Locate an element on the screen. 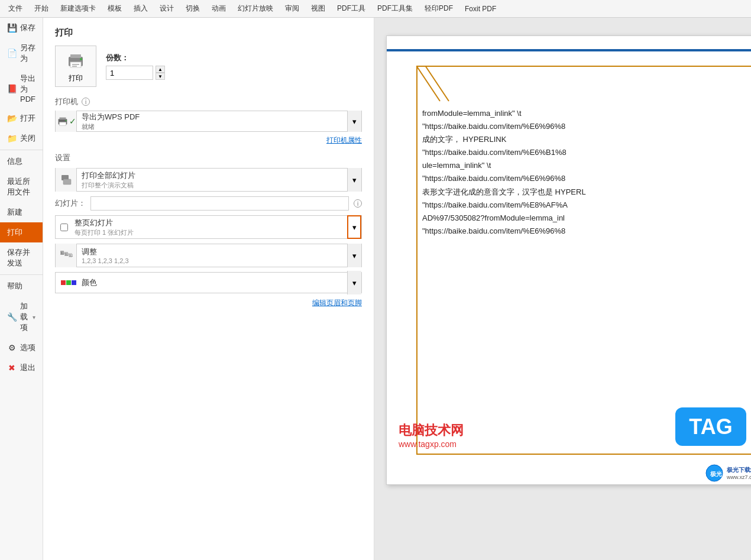 Image resolution: width=751 pixels, height=560 pixels. sidebar-item-exit: ✖ 退出 is located at coordinates (21, 368).